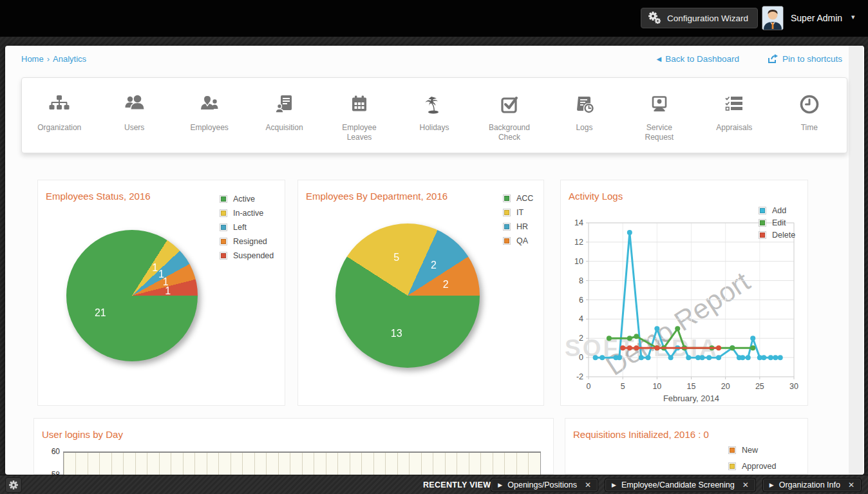 The height and width of the screenshot is (494, 868). What do you see at coordinates (509, 104) in the screenshot?
I see `background-check-icon` at bounding box center [509, 104].